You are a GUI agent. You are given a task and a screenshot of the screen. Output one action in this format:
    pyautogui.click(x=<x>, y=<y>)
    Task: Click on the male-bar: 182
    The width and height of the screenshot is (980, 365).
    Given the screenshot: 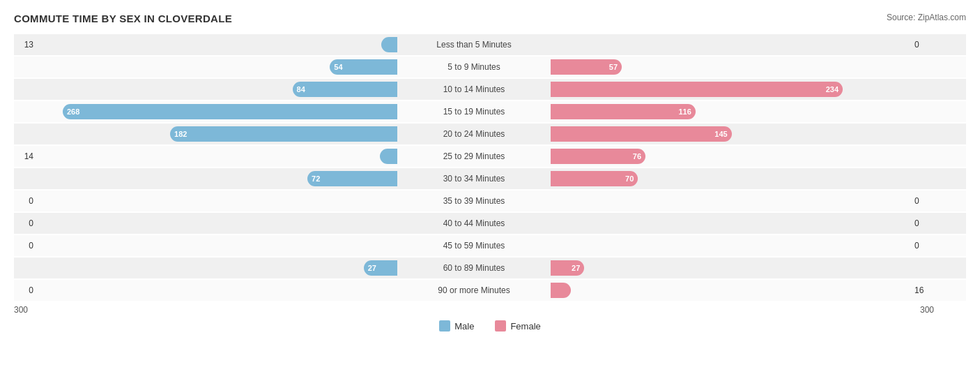 What is the action you would take?
    pyautogui.click(x=284, y=134)
    